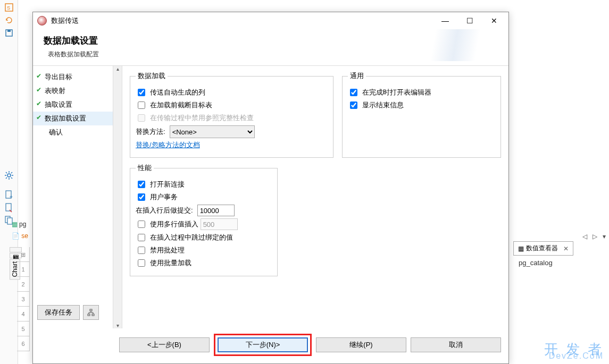  Describe the element at coordinates (494, 21) in the screenshot. I see `close-button: ✕` at that location.